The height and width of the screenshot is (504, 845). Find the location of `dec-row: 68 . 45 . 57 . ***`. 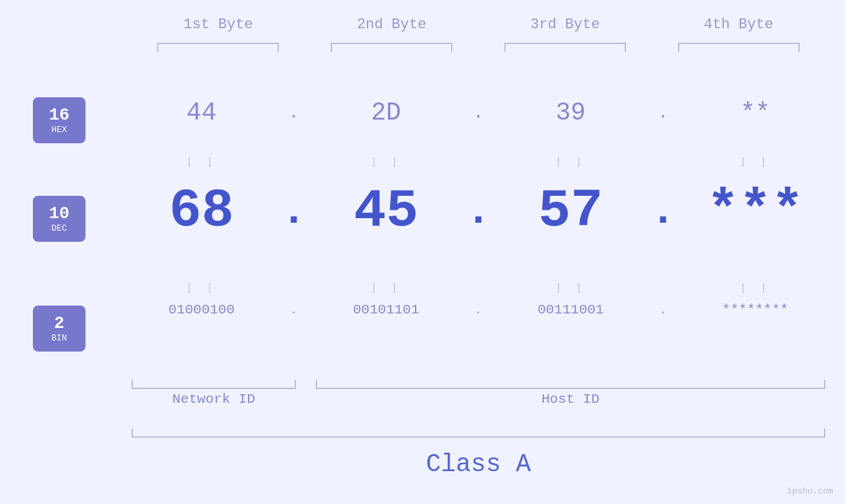

dec-row: 68 . 45 . 57 . *** is located at coordinates (479, 212).